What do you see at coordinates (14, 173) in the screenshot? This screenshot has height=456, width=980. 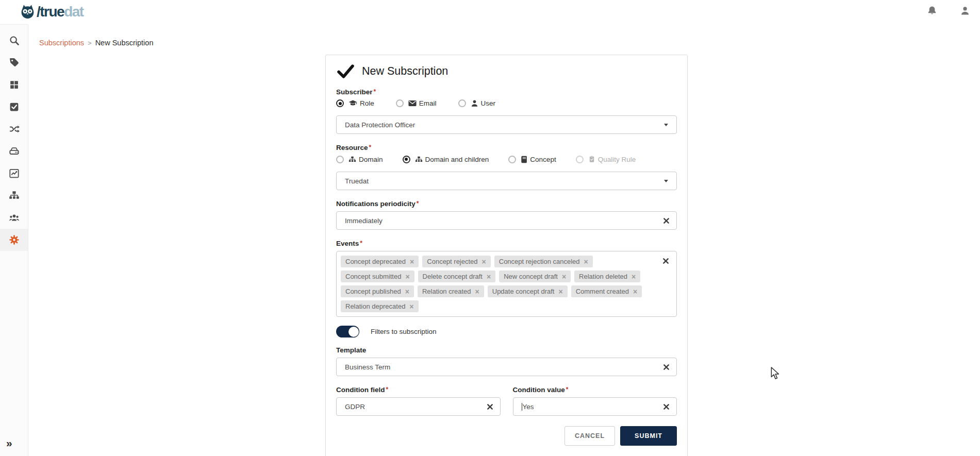 I see `line-chart-icon` at bounding box center [14, 173].